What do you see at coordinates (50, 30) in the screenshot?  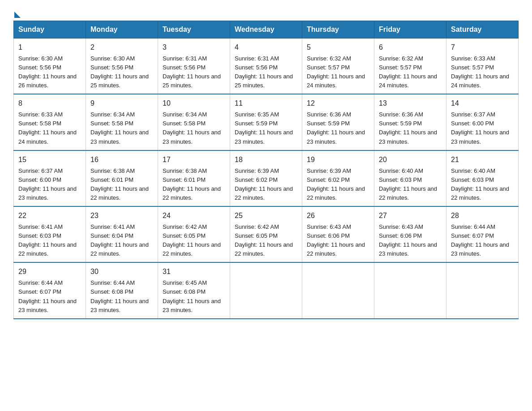 I see `weekday-header-sunday: Sunday` at bounding box center [50, 30].